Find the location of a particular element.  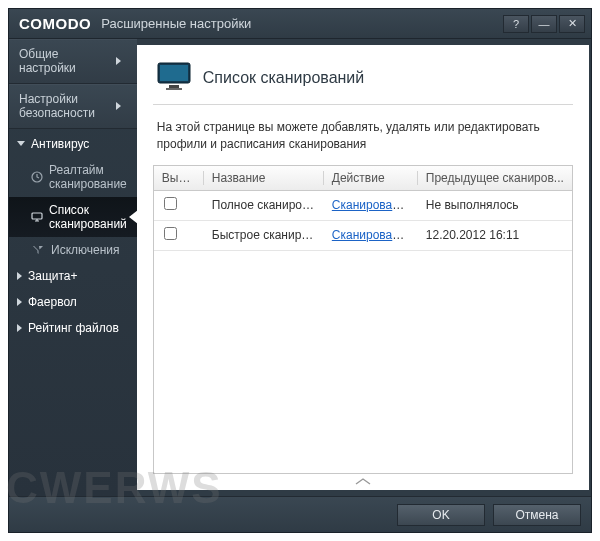

sidebar-item-label: Список сканирований is located at coordinates (89, 217).